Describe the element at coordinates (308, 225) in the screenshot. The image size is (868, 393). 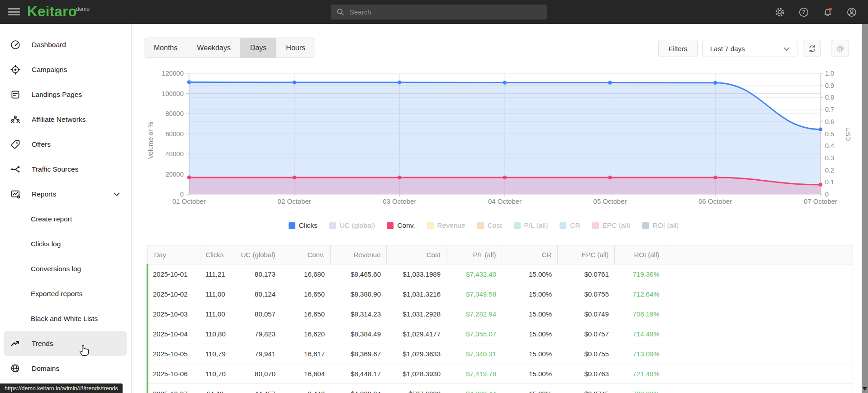
I see `legend-label: Clicks` at that location.